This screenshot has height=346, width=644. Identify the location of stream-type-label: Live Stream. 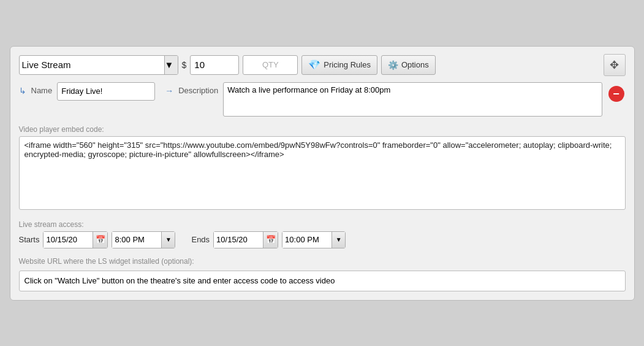
(93, 65).